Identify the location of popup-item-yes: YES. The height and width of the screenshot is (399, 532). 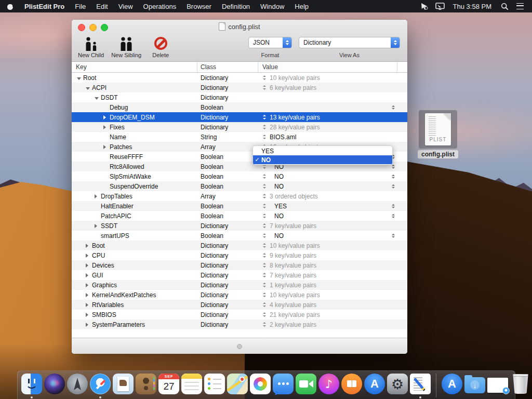
(323, 151).